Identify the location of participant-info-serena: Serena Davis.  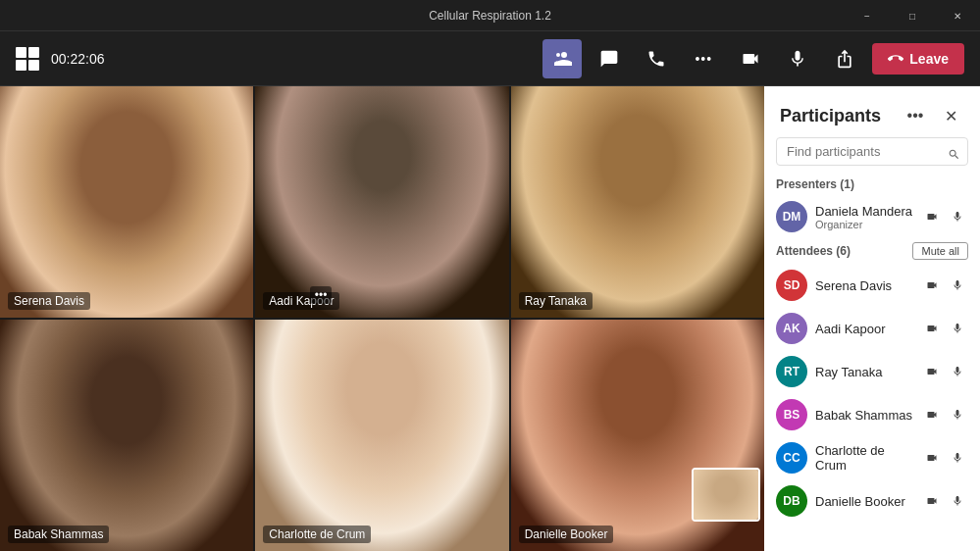
(864, 286).